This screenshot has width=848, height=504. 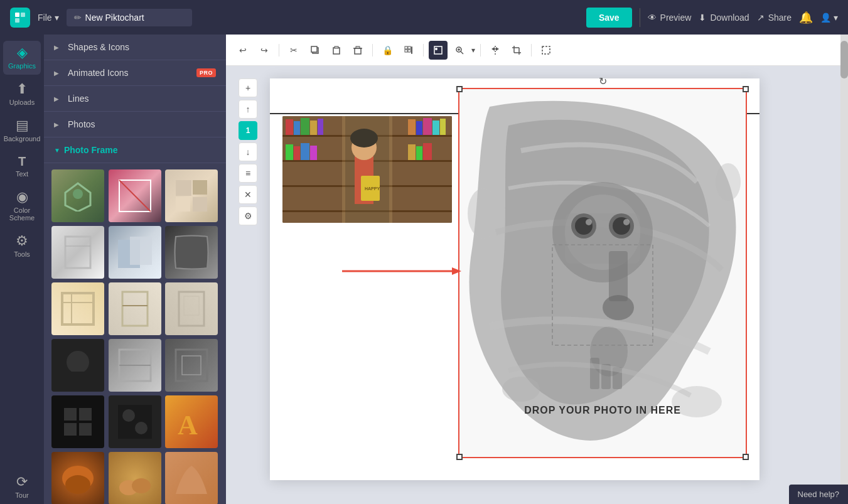 I want to click on slide-page-number: 1, so click(x=248, y=131).